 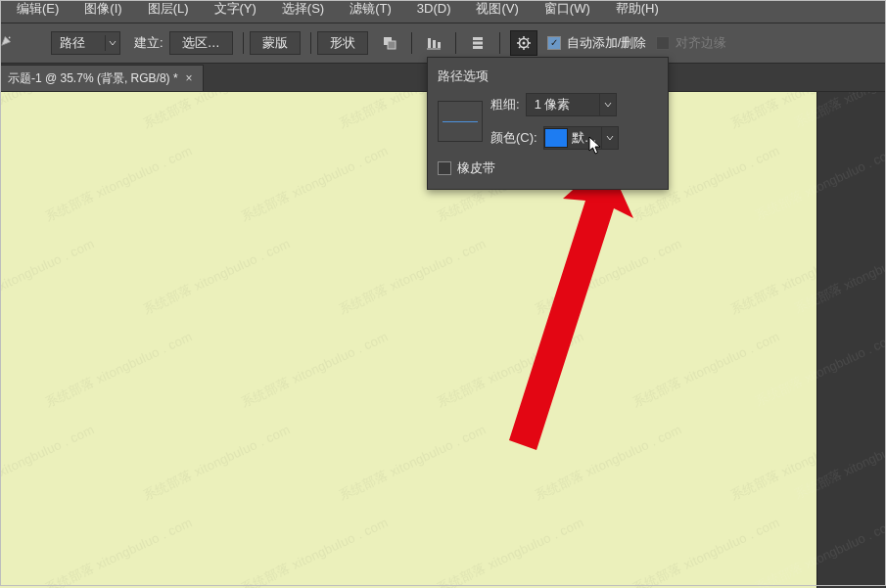 What do you see at coordinates (563, 105) in the screenshot?
I see `thickness-value: 1 像素` at bounding box center [563, 105].